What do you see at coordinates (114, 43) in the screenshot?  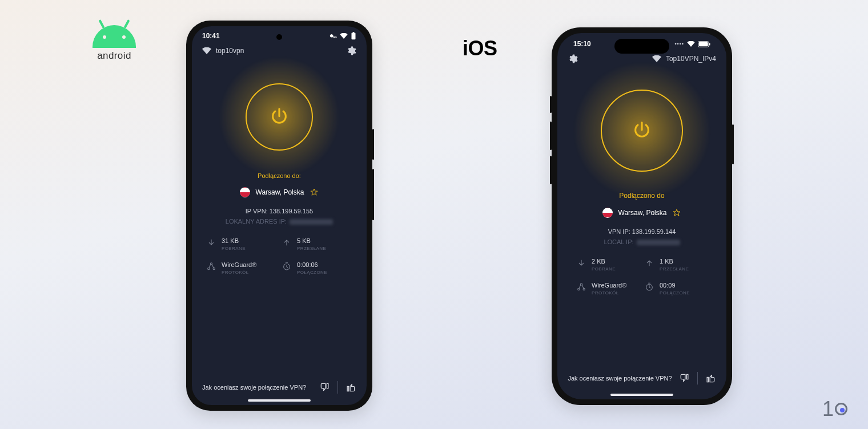 I see `android-logo: android` at bounding box center [114, 43].